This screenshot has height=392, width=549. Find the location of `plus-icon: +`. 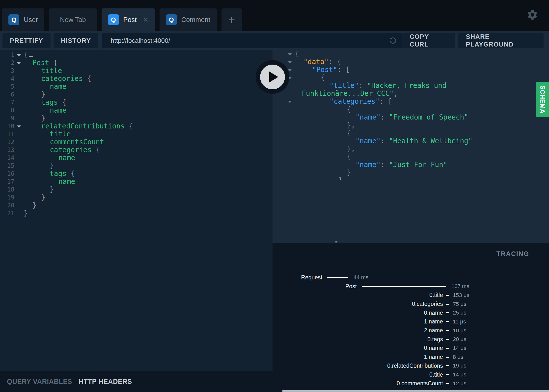

plus-icon: + is located at coordinates (232, 20).